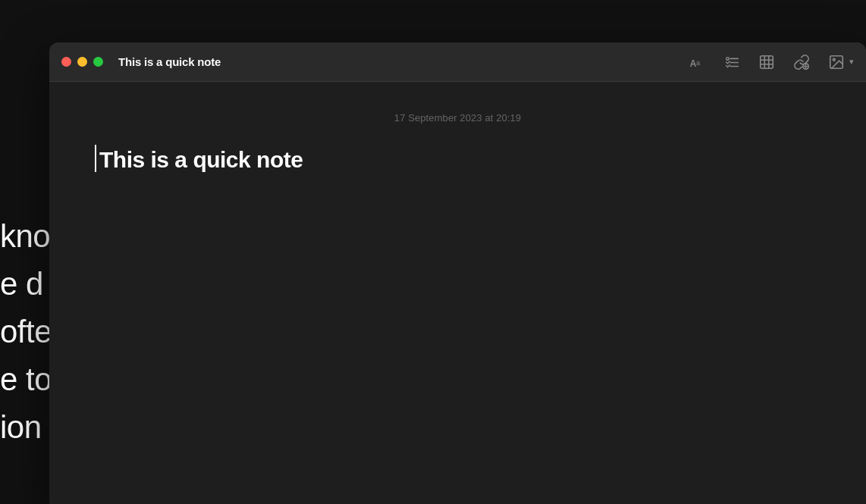 This screenshot has height=504, width=866. Describe the element at coordinates (802, 62) in the screenshot. I see `collaborate-link-button` at that location.